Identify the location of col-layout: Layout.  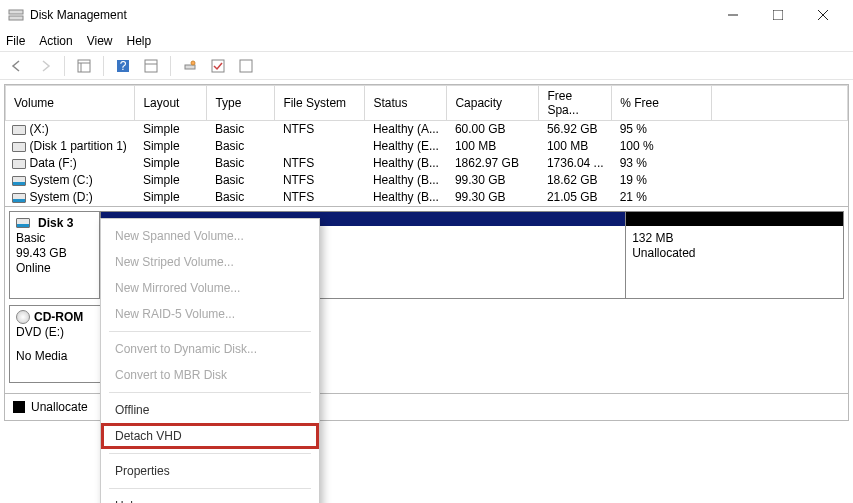
(171, 104).